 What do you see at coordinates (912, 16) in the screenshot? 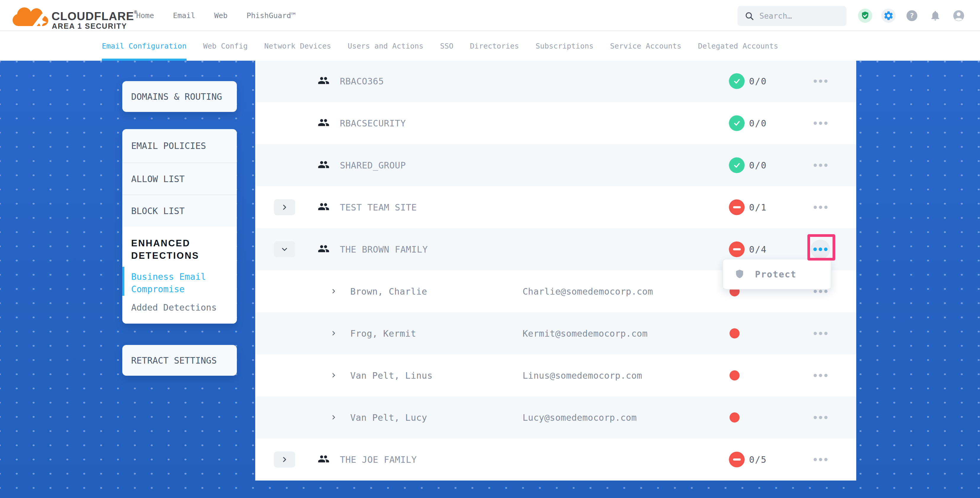
I see `help-icon: ?` at bounding box center [912, 16].